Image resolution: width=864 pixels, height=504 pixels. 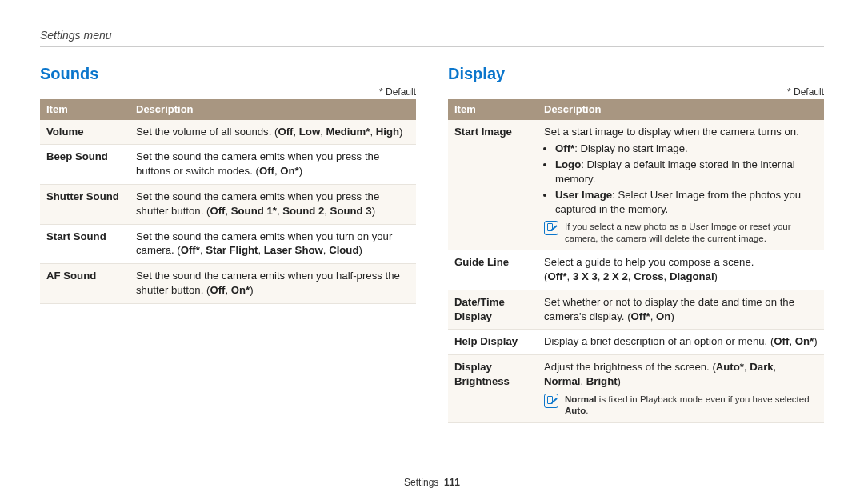 I want to click on table-row: Guide Line Select a guide to help you co…, so click(x=636, y=270).